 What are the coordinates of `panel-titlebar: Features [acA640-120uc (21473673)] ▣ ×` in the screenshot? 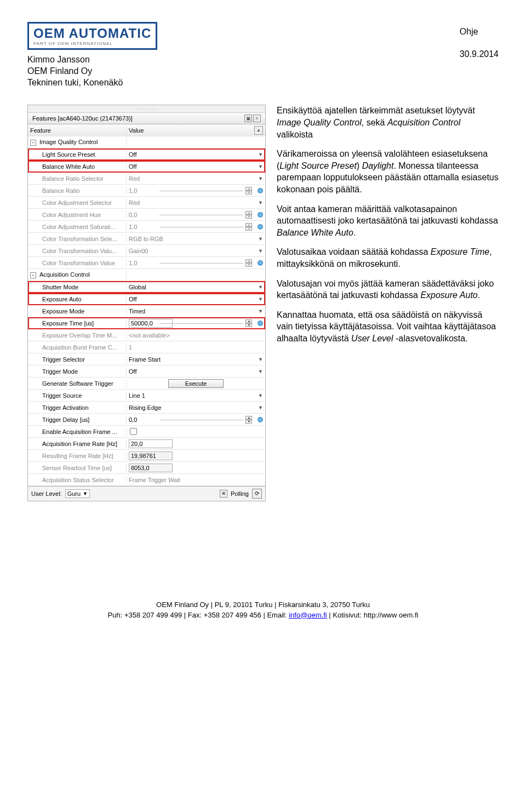 It's located at (147, 118).